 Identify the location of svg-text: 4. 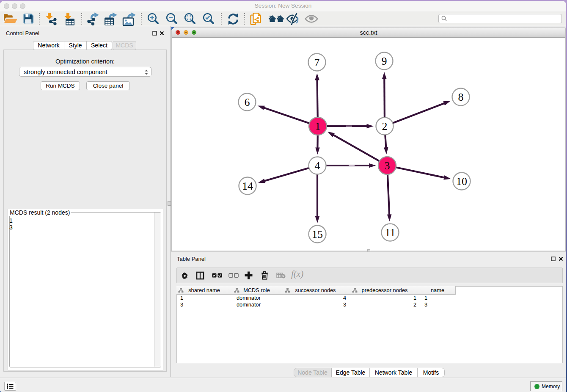
(317, 166).